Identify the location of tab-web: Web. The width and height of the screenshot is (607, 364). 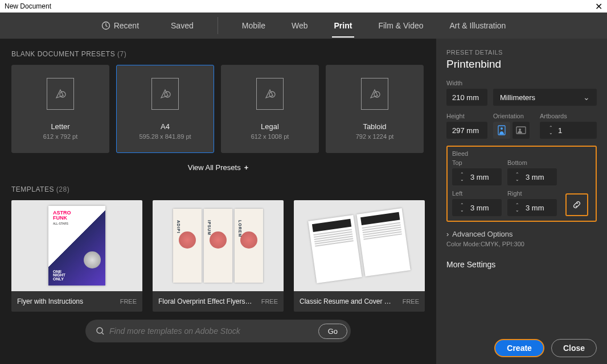
(300, 26).